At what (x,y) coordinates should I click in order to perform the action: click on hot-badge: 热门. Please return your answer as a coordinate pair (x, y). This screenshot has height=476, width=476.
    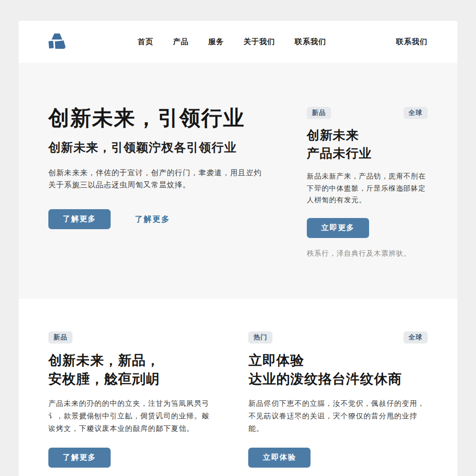
    Looking at the image, I should click on (260, 337).